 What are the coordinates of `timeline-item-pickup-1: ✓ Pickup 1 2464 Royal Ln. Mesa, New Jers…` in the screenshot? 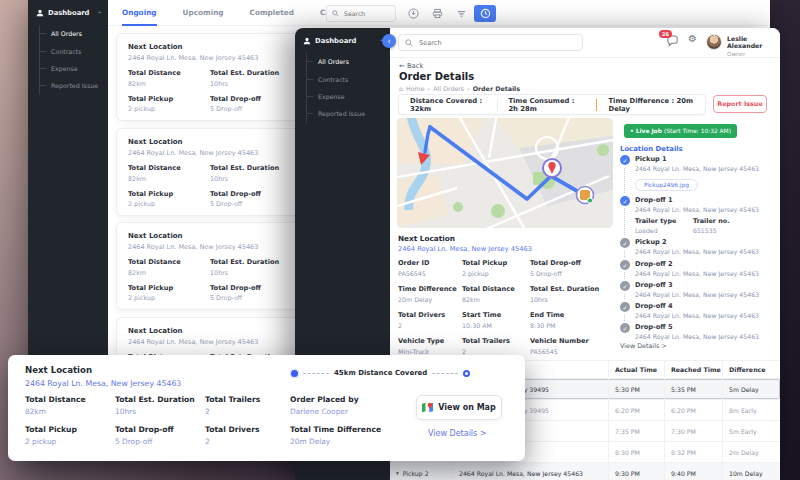 It's located at (696, 173).